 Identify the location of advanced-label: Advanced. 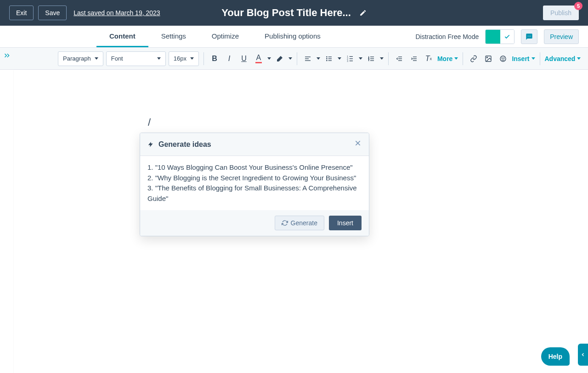
(560, 59).